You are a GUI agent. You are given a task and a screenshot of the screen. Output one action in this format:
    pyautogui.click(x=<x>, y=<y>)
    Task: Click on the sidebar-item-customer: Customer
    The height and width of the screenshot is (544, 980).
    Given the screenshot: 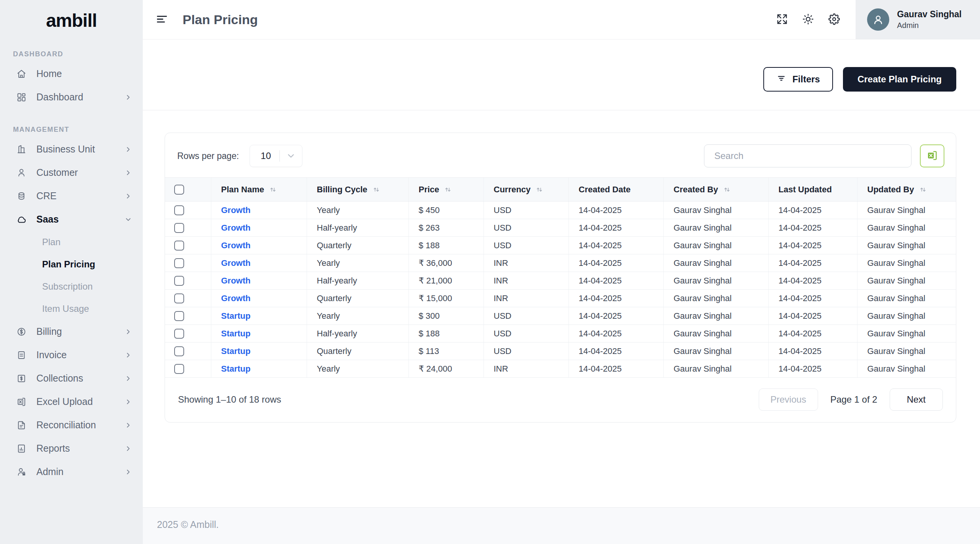 What is the action you would take?
    pyautogui.click(x=71, y=172)
    